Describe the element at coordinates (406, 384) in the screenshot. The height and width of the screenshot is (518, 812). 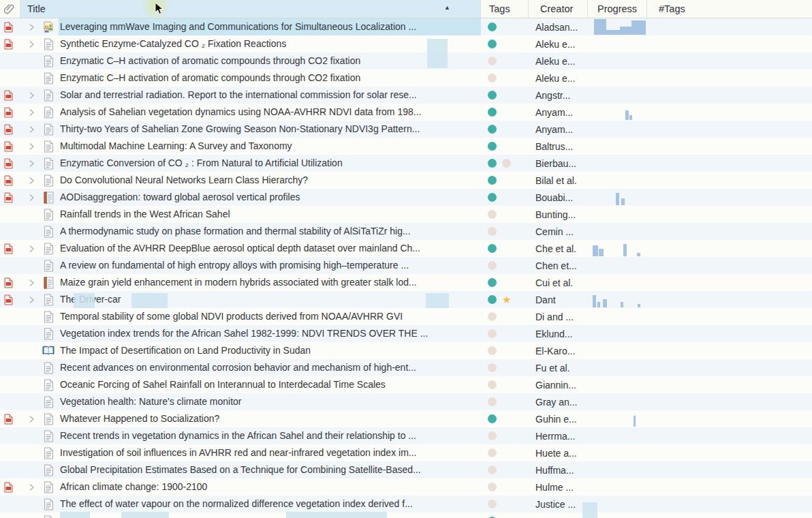
I see `table-row: Oceanic Forcing of Sahel Rainfall on Int…` at that location.